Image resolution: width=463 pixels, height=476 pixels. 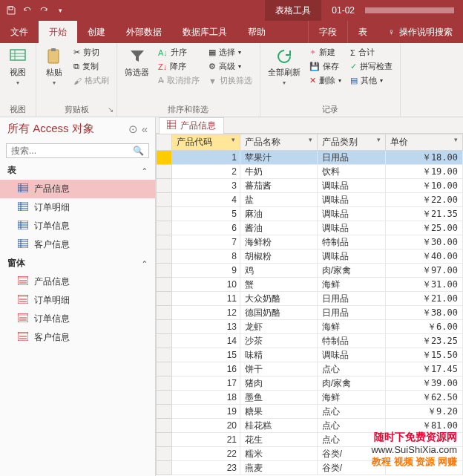 What do you see at coordinates (179, 52) in the screenshot?
I see `sort-asc-button: A↓升序` at bounding box center [179, 52].